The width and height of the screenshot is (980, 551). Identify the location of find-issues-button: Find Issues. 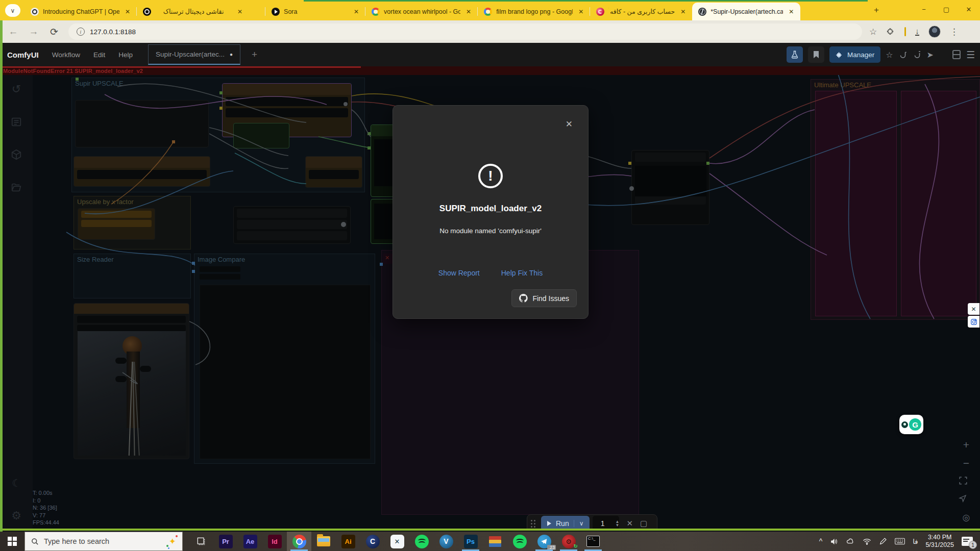
(544, 298).